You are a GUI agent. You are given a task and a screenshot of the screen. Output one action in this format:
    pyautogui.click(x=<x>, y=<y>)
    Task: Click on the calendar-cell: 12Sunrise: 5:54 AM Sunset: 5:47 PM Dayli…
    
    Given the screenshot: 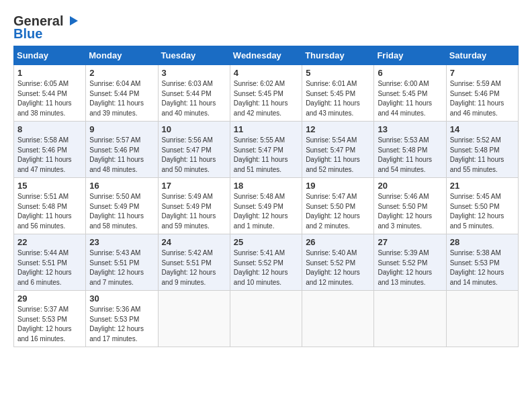 What is the action you would take?
    pyautogui.click(x=339, y=150)
    